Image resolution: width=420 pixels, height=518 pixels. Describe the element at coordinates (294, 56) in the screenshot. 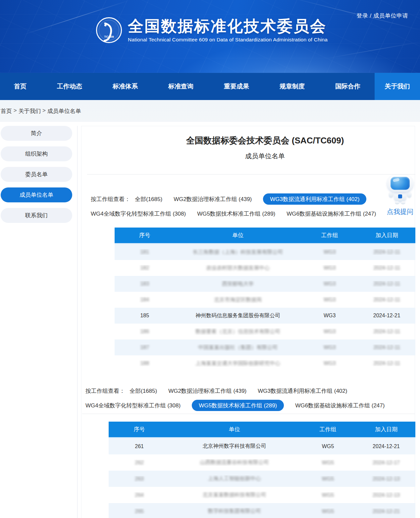

I see `banner-glow-decoration` at that location.